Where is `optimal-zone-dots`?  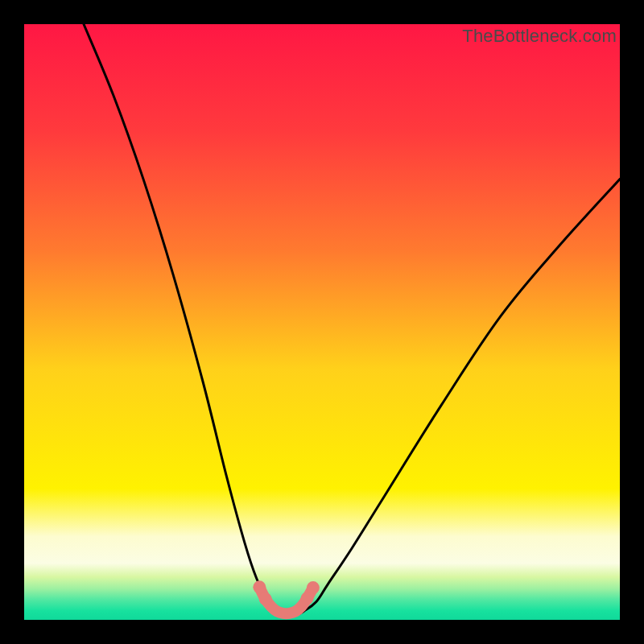
optimal-zone-dots is located at coordinates (287, 592).